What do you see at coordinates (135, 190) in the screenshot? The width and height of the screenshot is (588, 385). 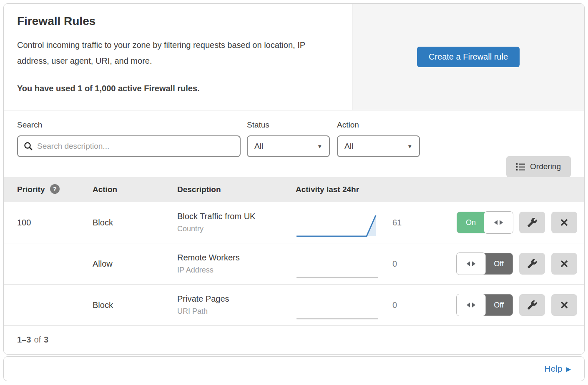 I see `column-header-action: Action` at bounding box center [135, 190].